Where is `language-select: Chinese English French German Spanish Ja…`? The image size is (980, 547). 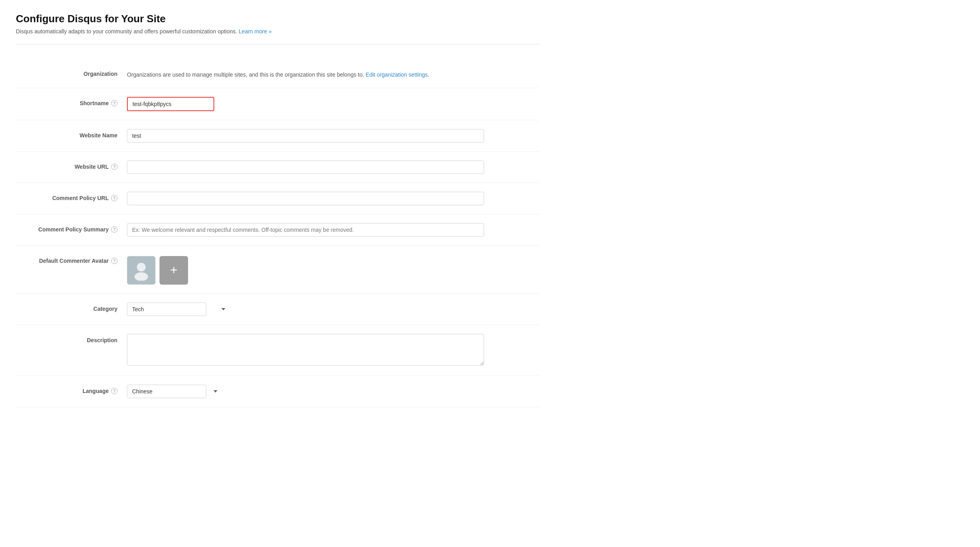 language-select: Chinese English French German Spanish Ja… is located at coordinates (167, 391).